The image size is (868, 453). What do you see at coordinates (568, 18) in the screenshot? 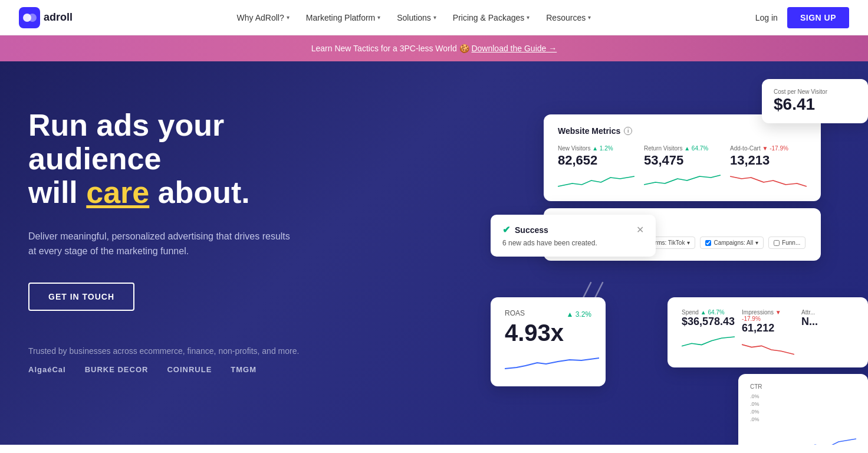
I see `nav-resources: Resources ▾` at bounding box center [568, 18].